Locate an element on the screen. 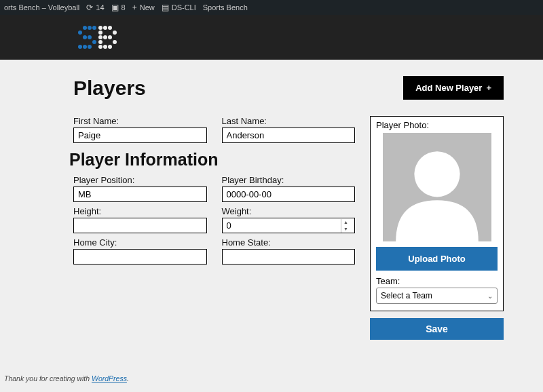 Image resolution: width=543 pixels, height=392 pixels. page-title: Players is located at coordinates (110, 88).